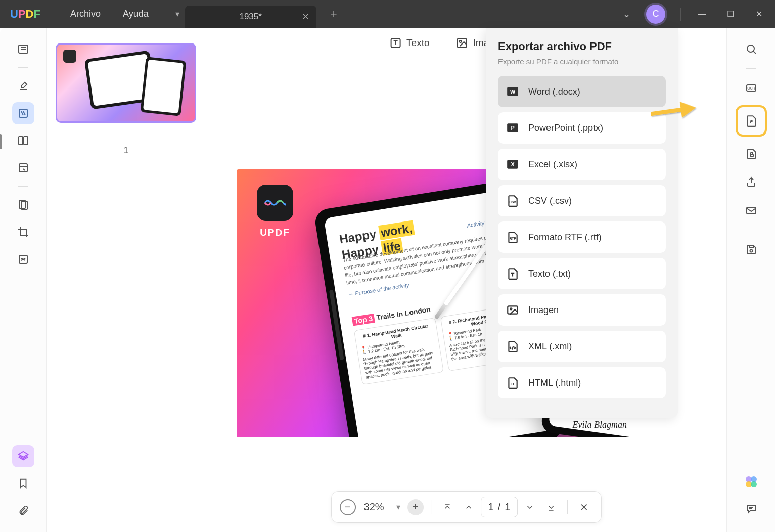 Image resolution: width=775 pixels, height=532 pixels. I want to click on window-maximize-button: ☐, so click(731, 14).